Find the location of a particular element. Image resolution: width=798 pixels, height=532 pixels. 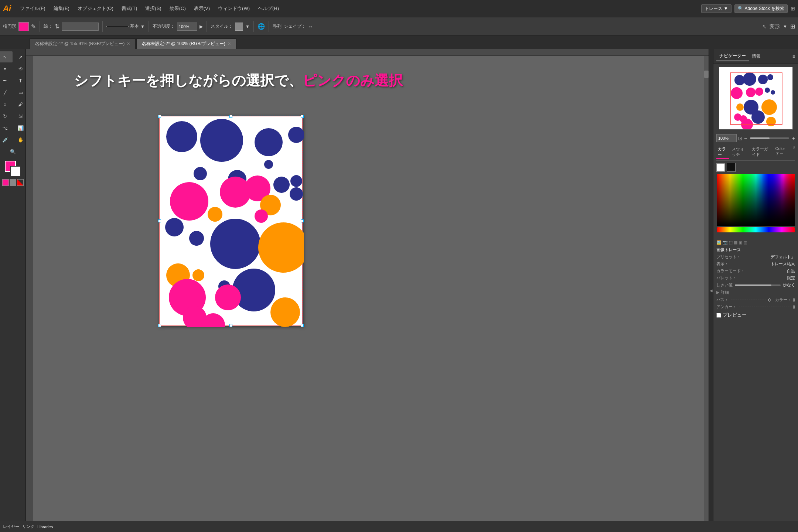

style-dropdown-icon: ▼ is located at coordinates (248, 27).